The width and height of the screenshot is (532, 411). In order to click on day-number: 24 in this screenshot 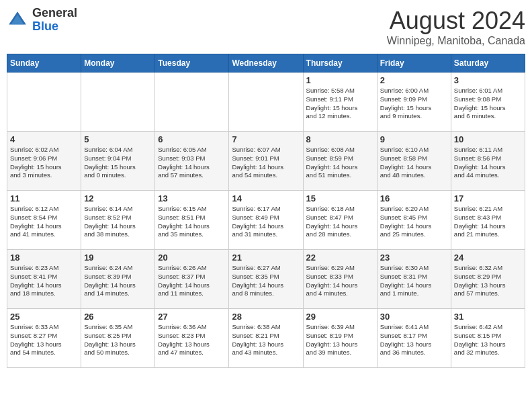, I will do `click(488, 258)`.